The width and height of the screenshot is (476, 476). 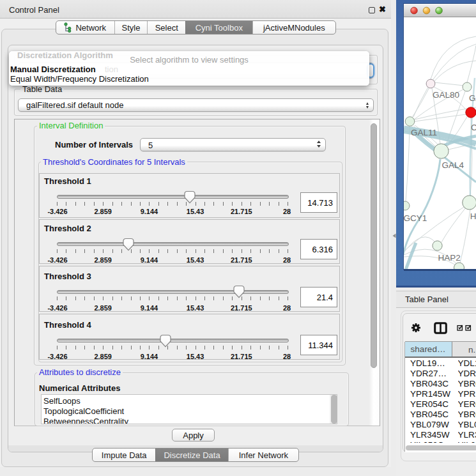 What do you see at coordinates (424, 133) in the screenshot?
I see `svg-text: GAL11` at bounding box center [424, 133].